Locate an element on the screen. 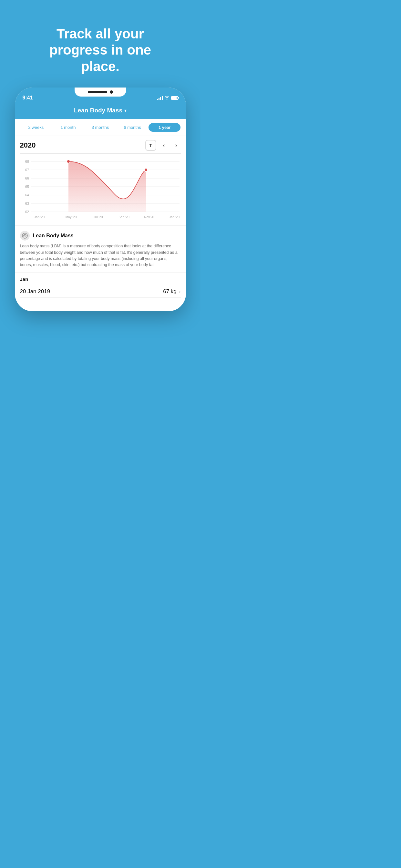 This screenshot has height=868, width=401. chart-svg: 68 67 66 65 64 63 62 is located at coordinates (100, 189).